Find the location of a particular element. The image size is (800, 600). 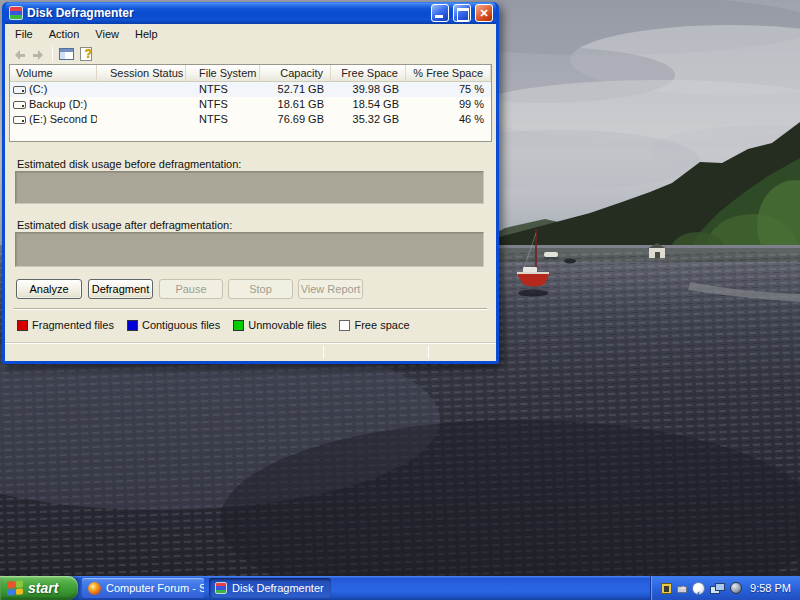

column-header-volume: Volume is located at coordinates (54, 74).